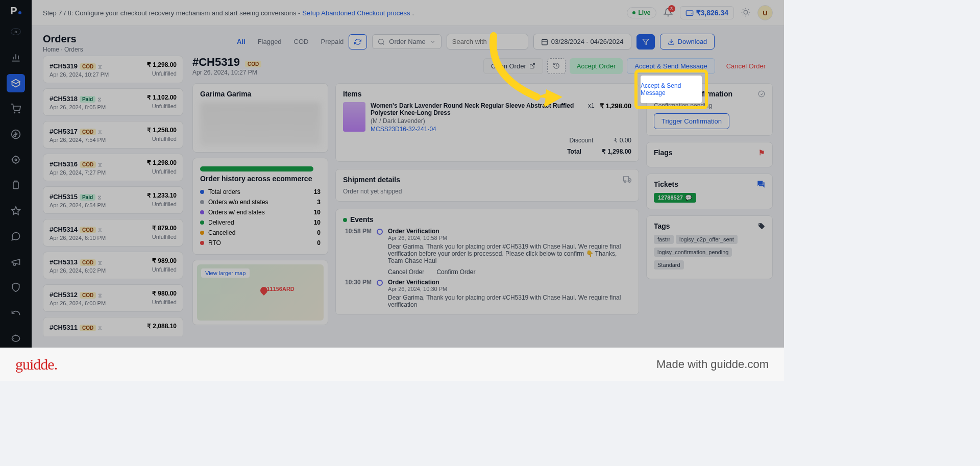  I want to click on order-card: #CH5312COD⧖Apr 26, 2024, 6:00 PM₹ 980.00…, so click(113, 298).